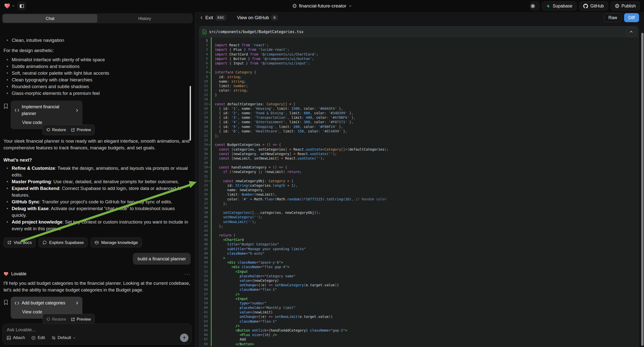 The height and width of the screenshot is (347, 644). What do you see at coordinates (36, 188) in the screenshot?
I see `list-item-label: Expand with Backend` at bounding box center [36, 188].